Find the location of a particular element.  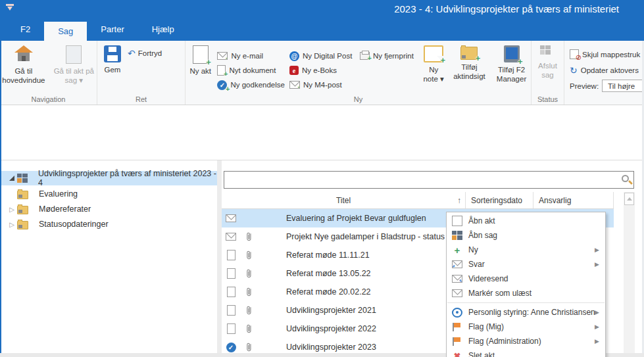

tree-item-evaluering: Evaluering is located at coordinates (109, 194).